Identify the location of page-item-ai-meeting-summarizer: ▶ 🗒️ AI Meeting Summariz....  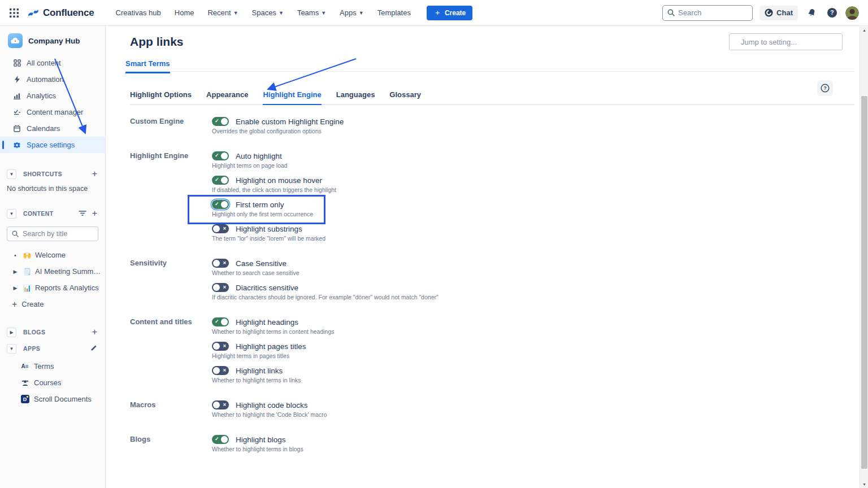
(53, 271).